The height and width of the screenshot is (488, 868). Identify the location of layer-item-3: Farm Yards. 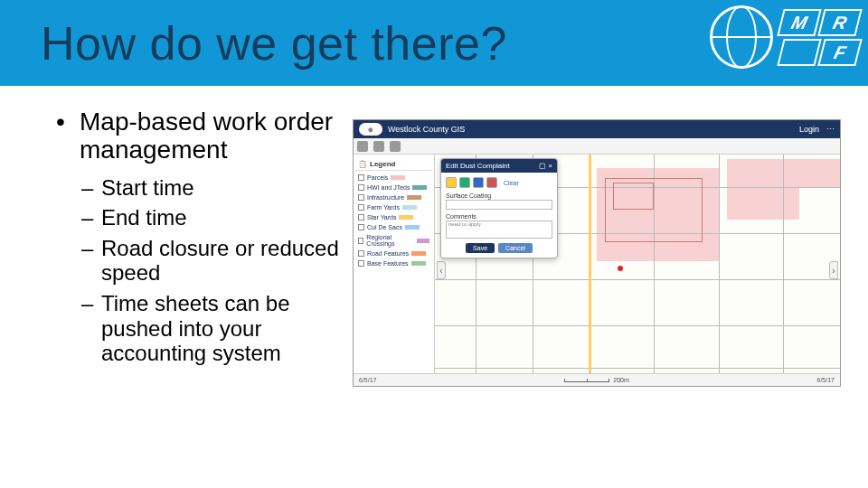
(394, 208).